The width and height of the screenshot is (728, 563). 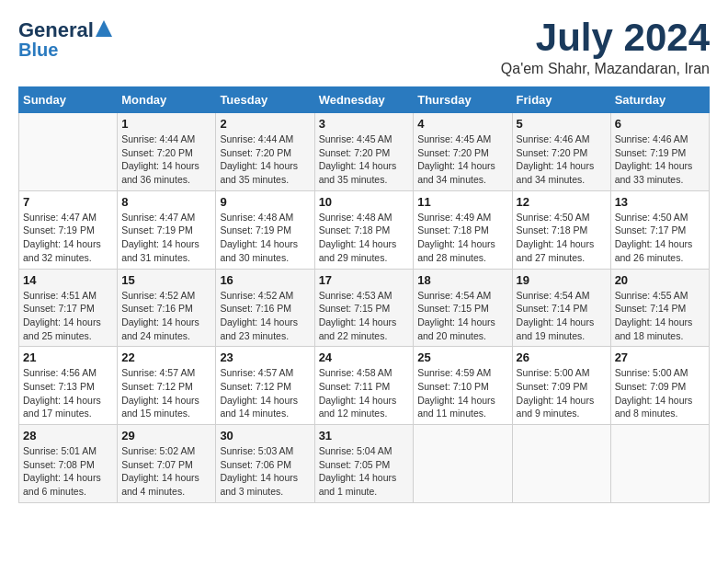 What do you see at coordinates (265, 386) in the screenshot?
I see `calendar-cell: 23Sunrise: 4:57 AM Sunset: 7:12 PM Dayli…` at bounding box center [265, 386].